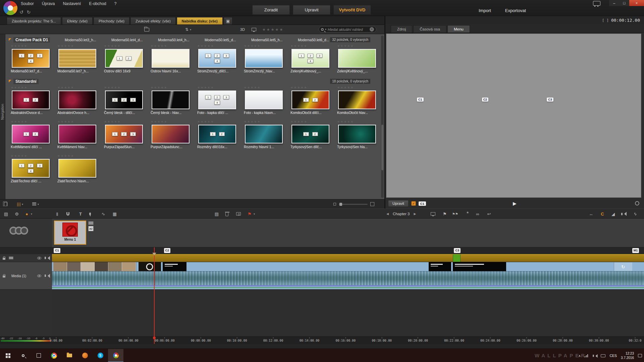 The width and height of the screenshot is (644, 362). Describe the element at coordinates (357, 59) in the screenshot. I see `template-item: ★★★★★ZelenýKvětinový_...` at that location.